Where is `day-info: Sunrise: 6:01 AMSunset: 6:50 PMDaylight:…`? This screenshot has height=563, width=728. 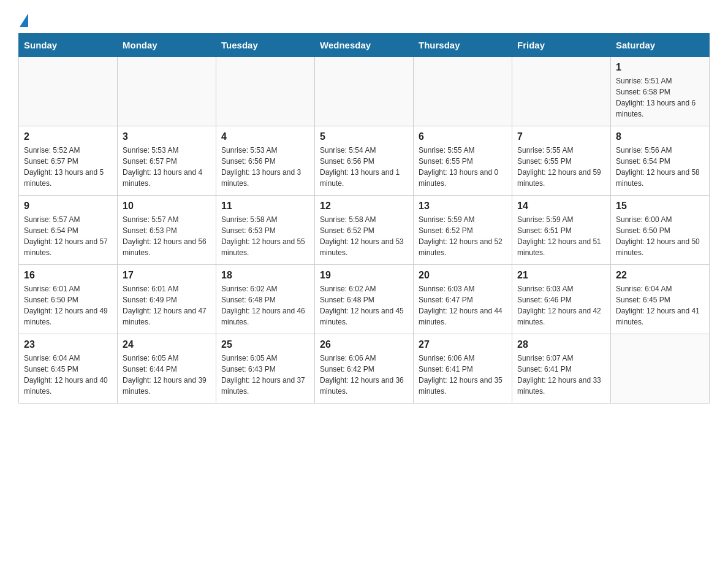
day-info: Sunrise: 6:01 AMSunset: 6:50 PMDaylight:… is located at coordinates (68, 305).